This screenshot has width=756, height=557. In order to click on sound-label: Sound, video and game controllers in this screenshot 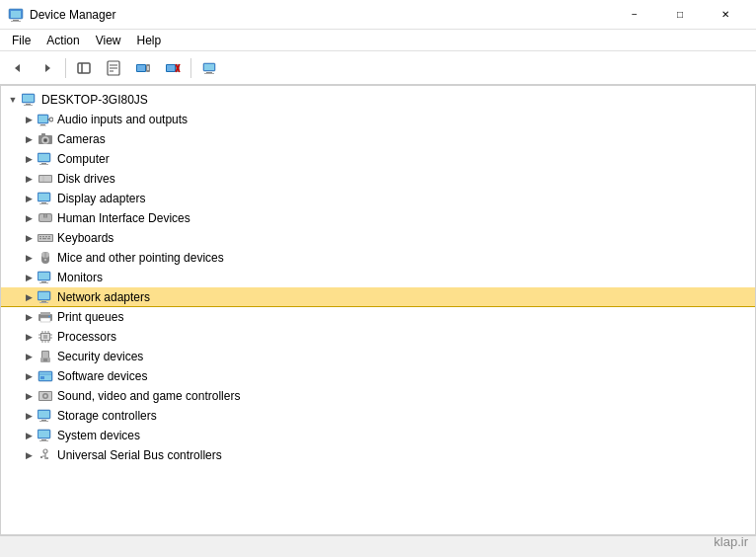, I will do `click(148, 396)`.